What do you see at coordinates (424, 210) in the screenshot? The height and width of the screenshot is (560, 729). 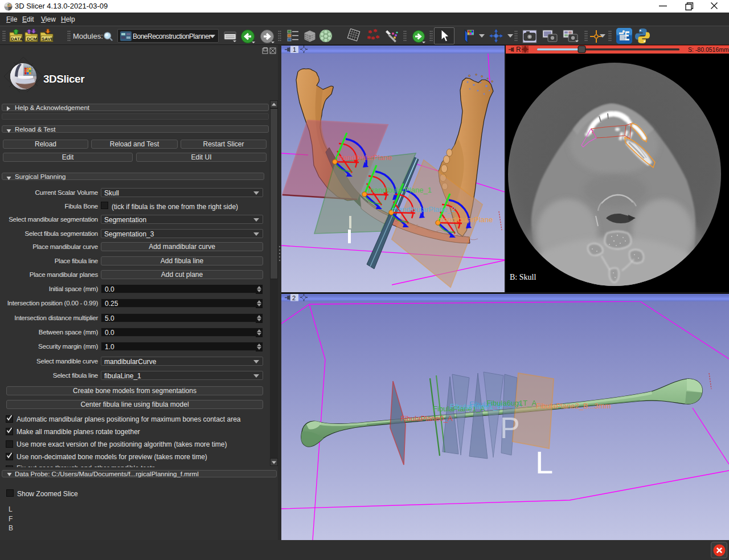 I see `svg-text: mandibularPlane_2` at bounding box center [424, 210].